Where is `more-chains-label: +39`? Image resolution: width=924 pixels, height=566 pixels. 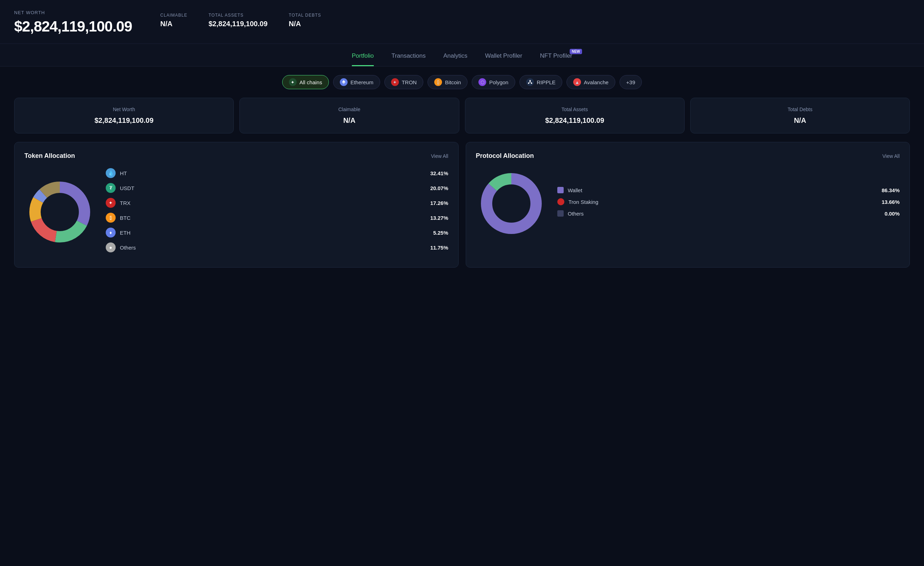 more-chains-label: +39 is located at coordinates (631, 82).